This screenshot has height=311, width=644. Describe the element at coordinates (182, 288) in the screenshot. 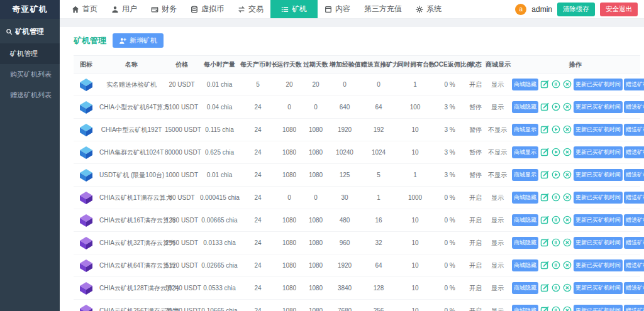

I see `cell-price: 10240 USDT` at that location.